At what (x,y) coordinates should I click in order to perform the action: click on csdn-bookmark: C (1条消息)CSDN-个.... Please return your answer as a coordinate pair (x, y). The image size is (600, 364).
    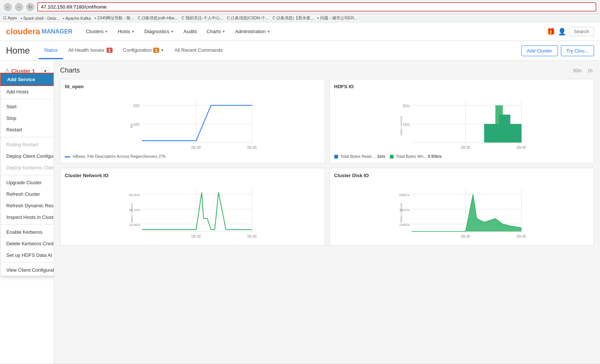
    Looking at the image, I should click on (248, 18).